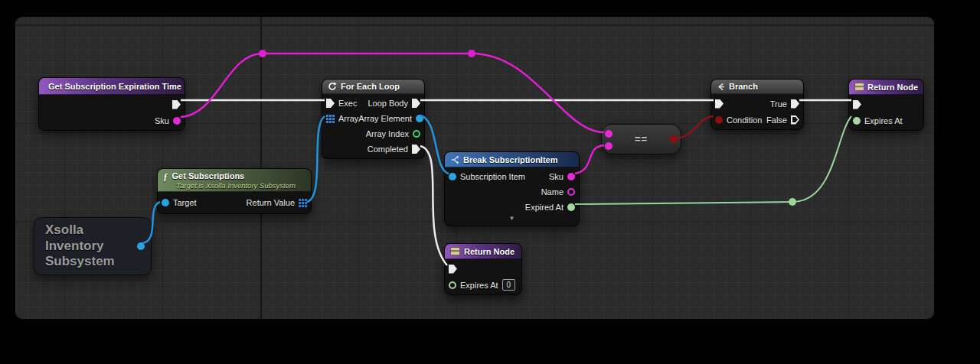 The height and width of the screenshot is (364, 980). I want to click on node-xsolla-inventory-subsystem: Xsolla Inventory Subsystem, so click(93, 246).